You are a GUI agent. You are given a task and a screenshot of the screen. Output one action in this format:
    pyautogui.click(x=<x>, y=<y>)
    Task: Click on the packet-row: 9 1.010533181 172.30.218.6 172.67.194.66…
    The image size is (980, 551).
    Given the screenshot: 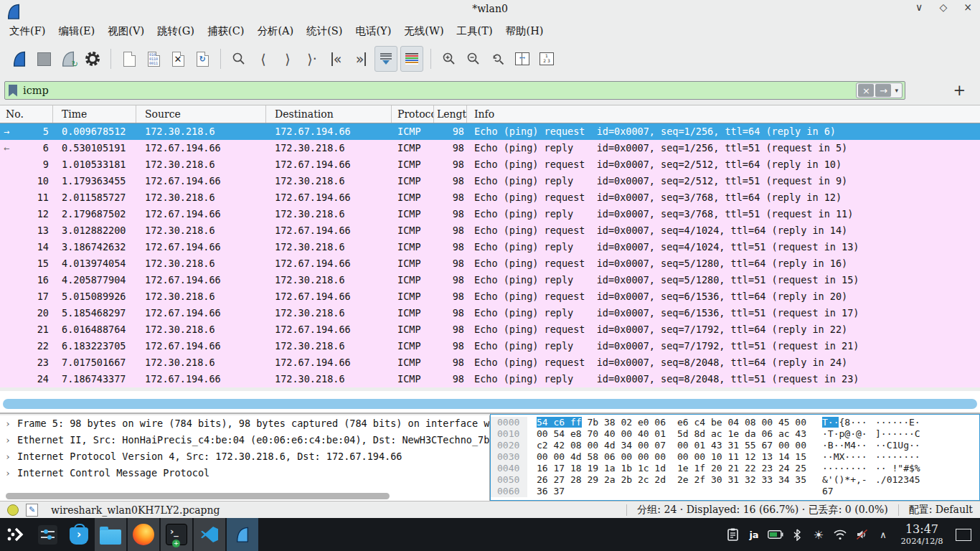 What is the action you would take?
    pyautogui.click(x=490, y=165)
    